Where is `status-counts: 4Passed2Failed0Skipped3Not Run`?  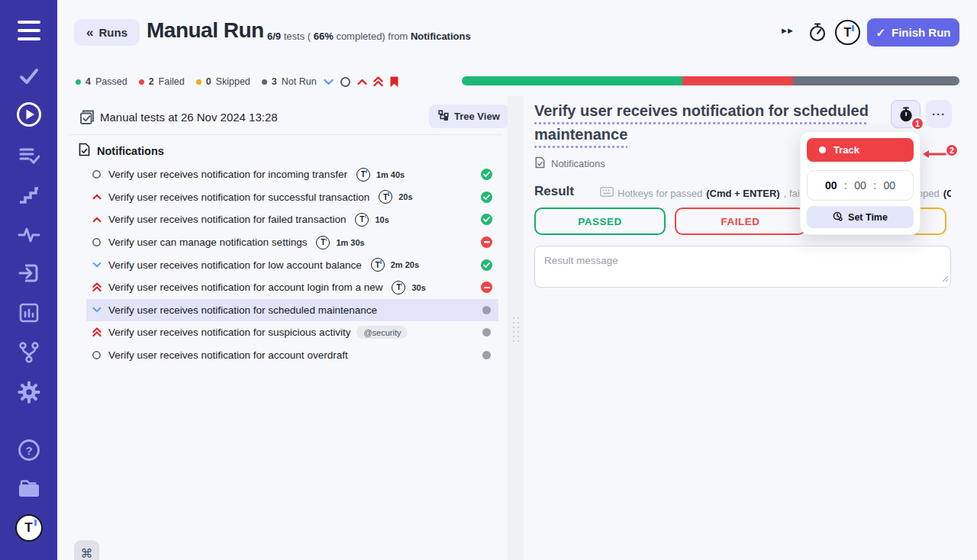
status-counts: 4Passed2Failed0Skipped3Not Run is located at coordinates (196, 82).